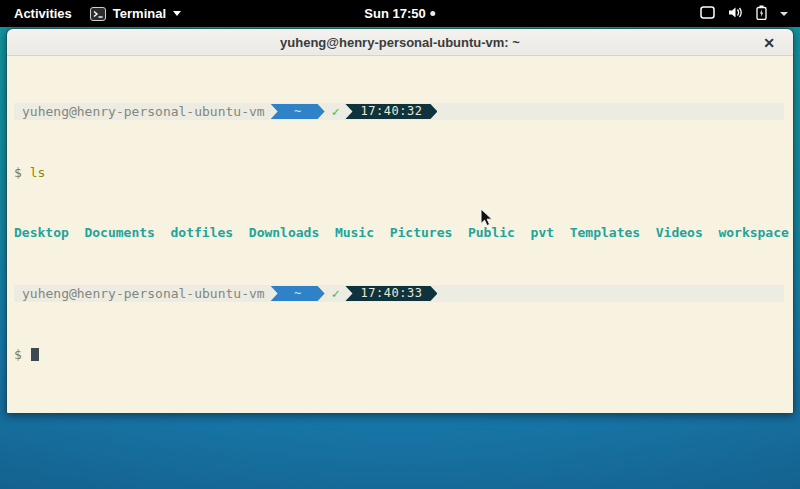  I want to click on gnome-top-bar: Activities Terminal Sun 17:50, so click(400, 14).